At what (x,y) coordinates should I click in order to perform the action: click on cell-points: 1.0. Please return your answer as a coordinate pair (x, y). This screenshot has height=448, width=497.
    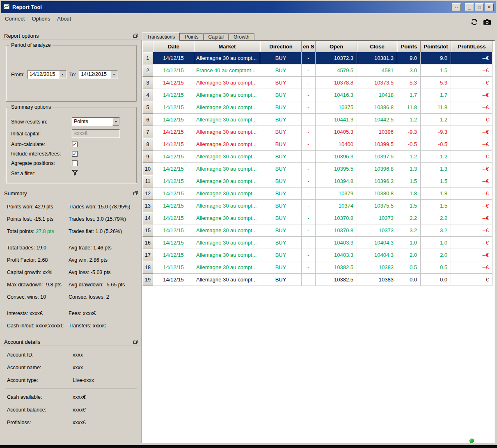
    Looking at the image, I should click on (409, 243).